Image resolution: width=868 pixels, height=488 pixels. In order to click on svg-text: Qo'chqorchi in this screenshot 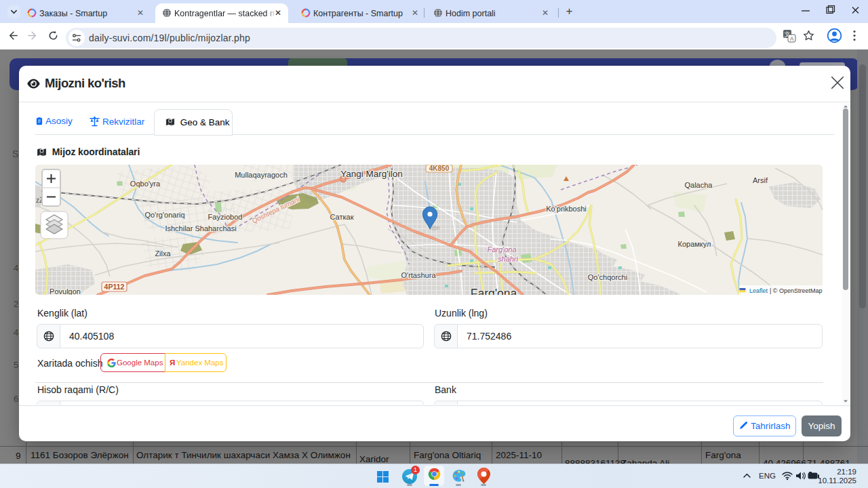, I will do `click(608, 277)`.